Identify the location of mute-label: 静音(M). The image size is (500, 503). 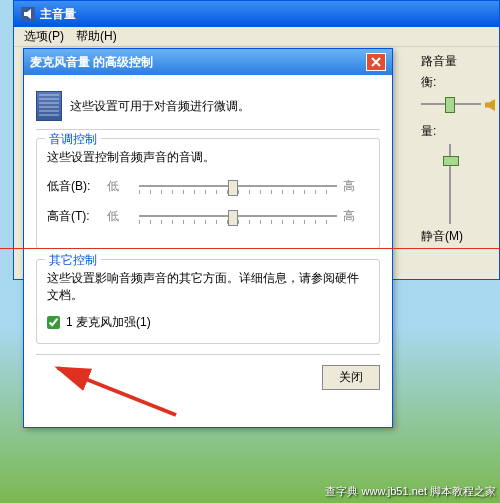
(457, 236).